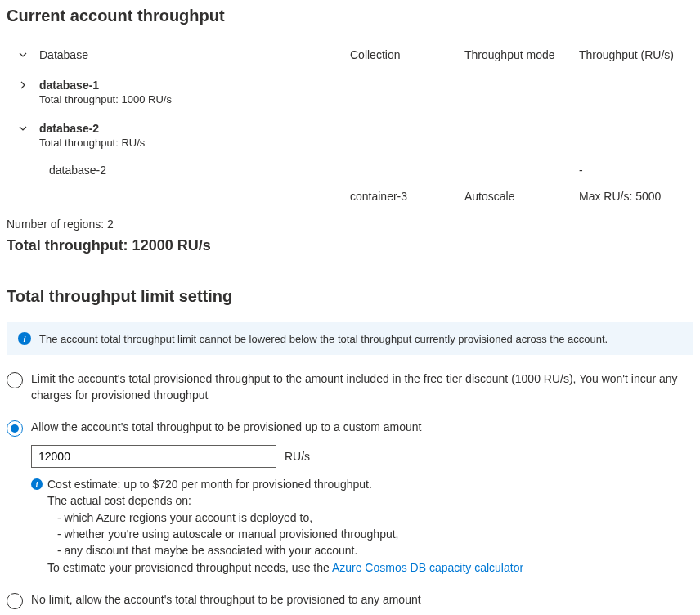 The width and height of the screenshot is (700, 615). I want to click on cell-mode: Autoscale, so click(522, 196).